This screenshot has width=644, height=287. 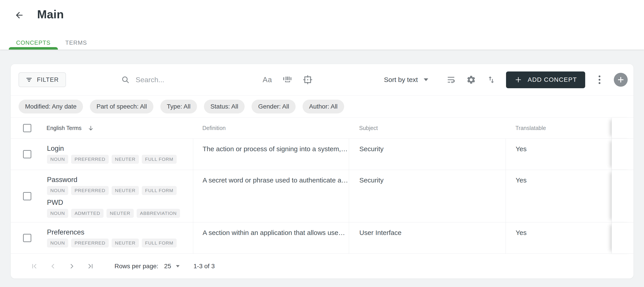 I want to click on term-tag-badge: ABBREVIATION, so click(x=158, y=213).